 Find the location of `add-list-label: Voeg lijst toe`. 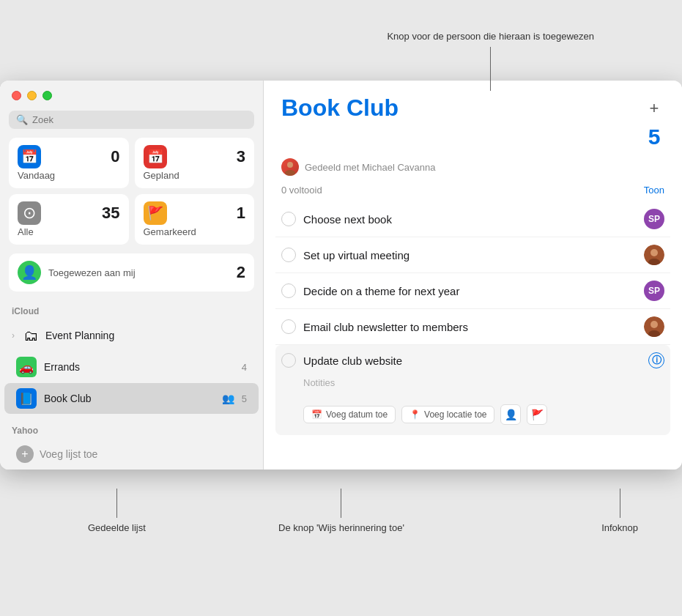

add-list-label: Voeg lijst toe is located at coordinates (69, 454).